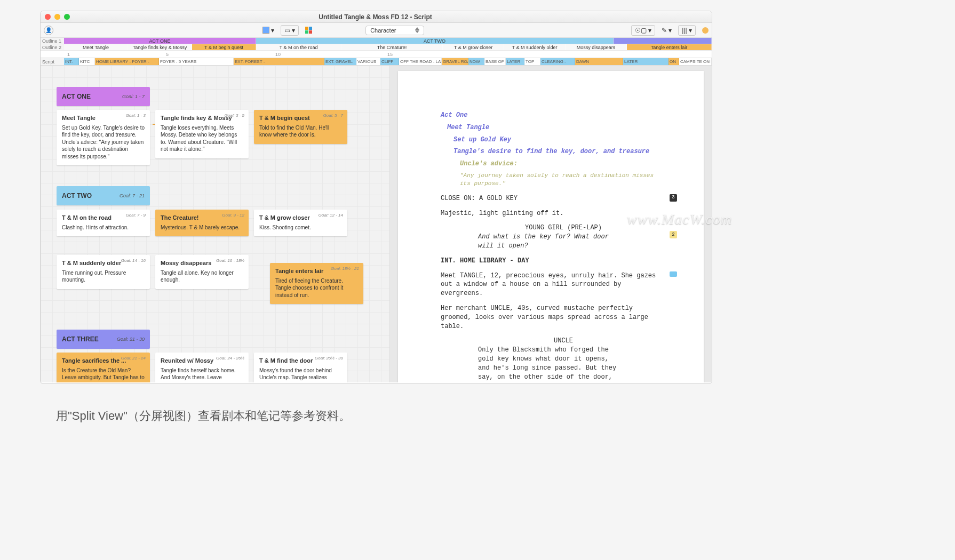  What do you see at coordinates (104, 138) in the screenshot?
I see `beat-card: Meet TangleGoal: 1 - 3Set up Gold Key. T…` at bounding box center [104, 138].